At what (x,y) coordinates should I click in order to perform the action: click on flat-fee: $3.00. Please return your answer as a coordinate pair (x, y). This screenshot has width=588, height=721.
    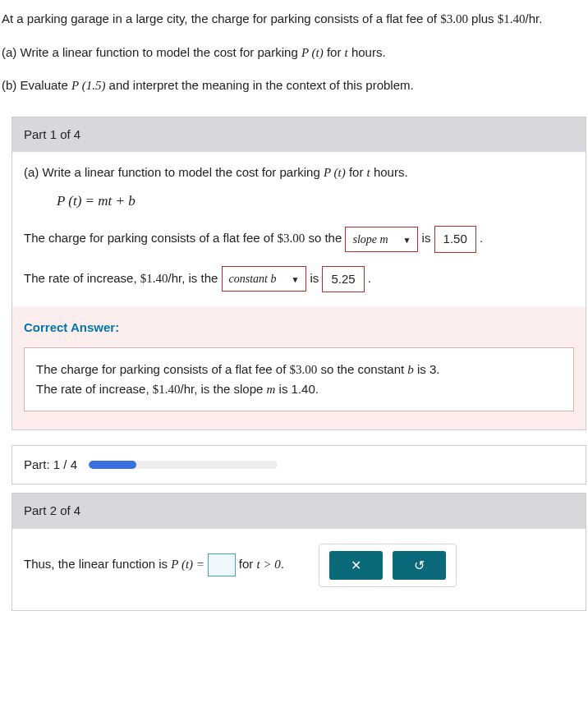
    Looking at the image, I should click on (454, 19).